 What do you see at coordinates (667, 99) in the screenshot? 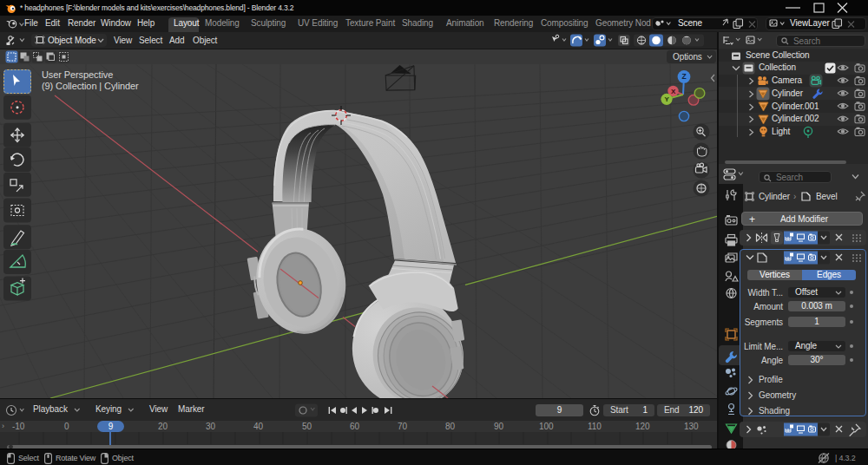
I see `svg-text: Y` at bounding box center [667, 99].